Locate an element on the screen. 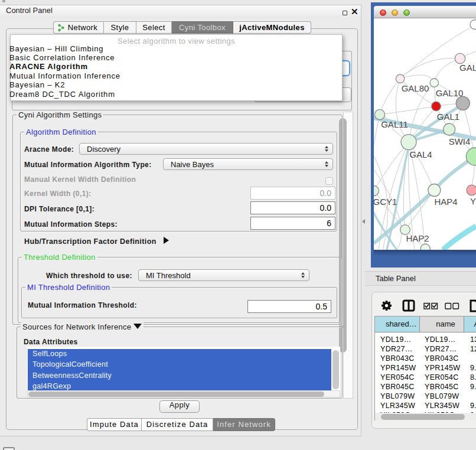  svg-text: GAL11 is located at coordinates (395, 124).